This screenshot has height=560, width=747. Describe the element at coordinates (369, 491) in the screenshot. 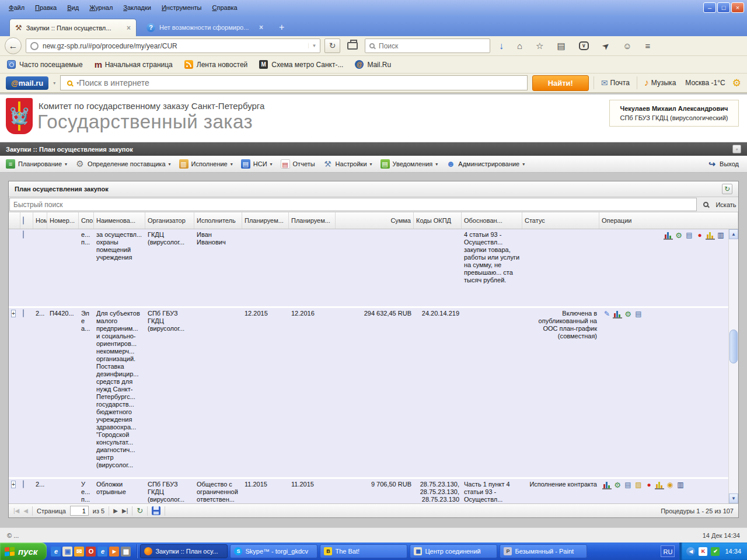

I see `table-row: + 2... У е... п... Обложки отрывные СПб …` at that location.